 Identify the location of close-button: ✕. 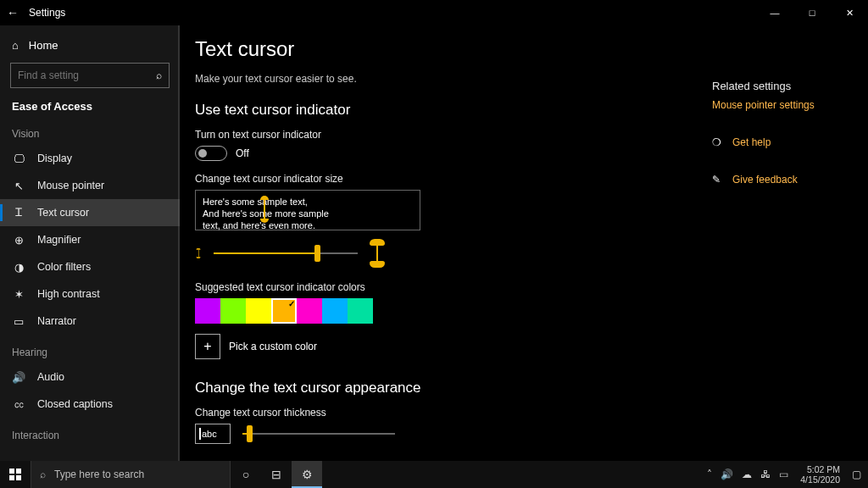
(849, 13).